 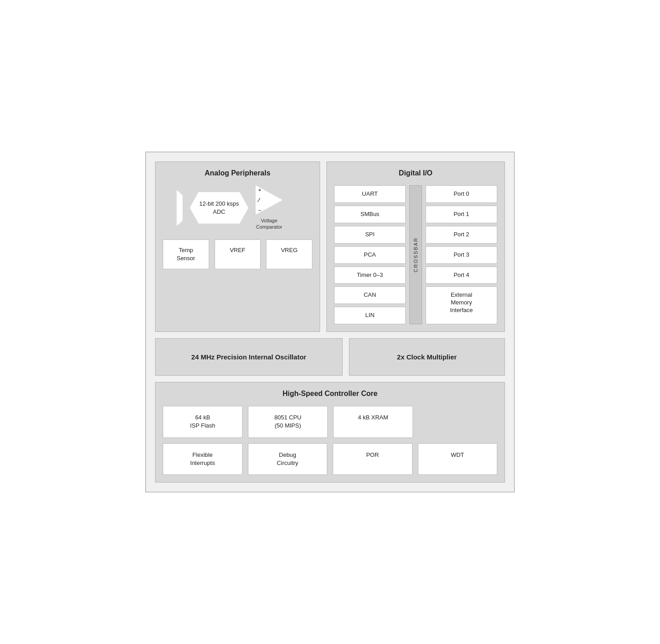 I want to click on digital-box-port4: Port 4, so click(x=462, y=275).